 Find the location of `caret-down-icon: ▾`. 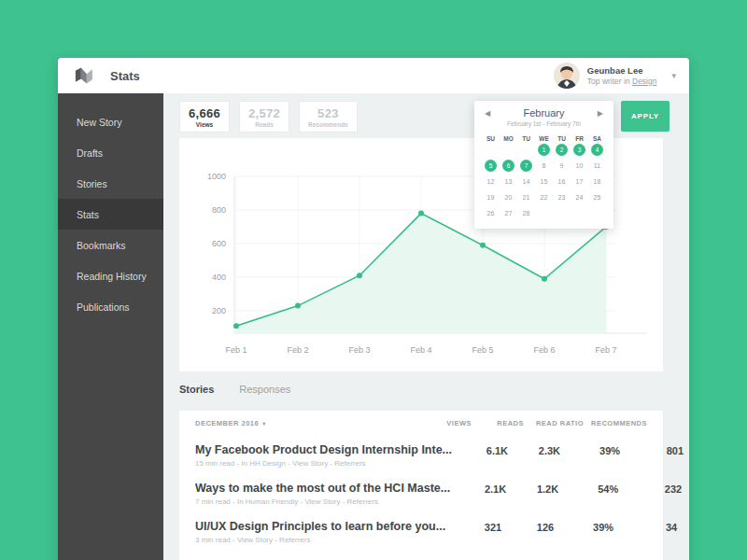

caret-down-icon: ▾ is located at coordinates (264, 424).